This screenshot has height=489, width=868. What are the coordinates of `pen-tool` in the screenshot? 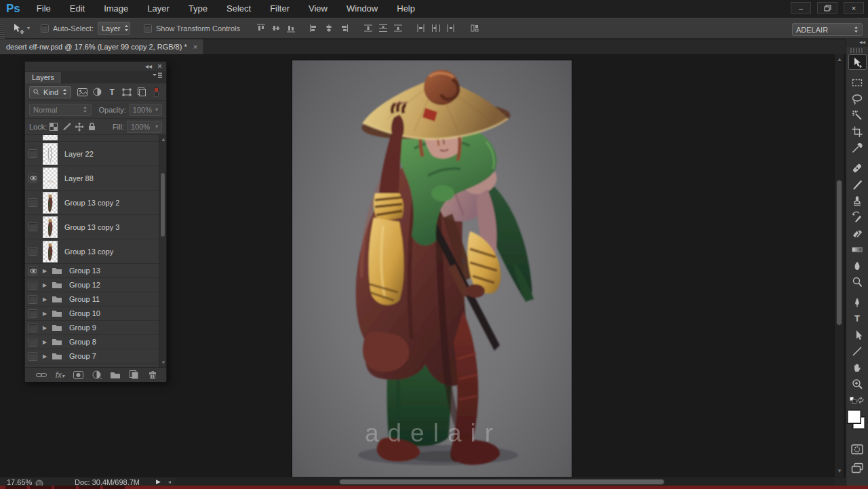 It's located at (857, 302).